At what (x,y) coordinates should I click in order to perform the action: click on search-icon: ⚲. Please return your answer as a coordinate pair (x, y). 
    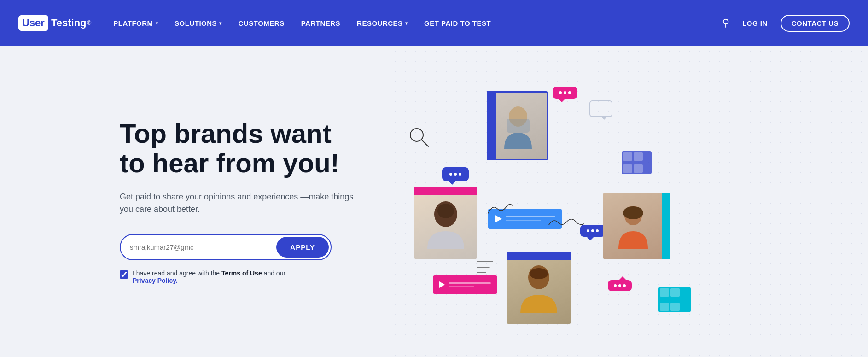
    Looking at the image, I should click on (726, 23).